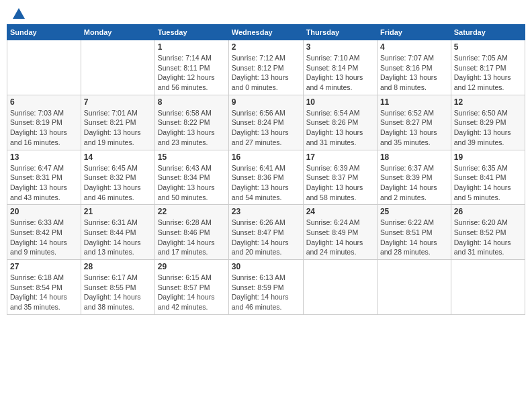  What do you see at coordinates (414, 32) in the screenshot?
I see `header-friday: Friday` at bounding box center [414, 32].